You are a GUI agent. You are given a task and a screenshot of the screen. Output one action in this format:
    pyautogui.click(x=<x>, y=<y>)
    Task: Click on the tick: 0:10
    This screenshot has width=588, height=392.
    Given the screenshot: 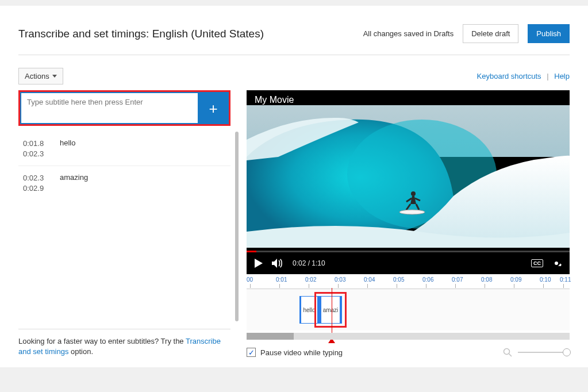 What is the action you would take?
    pyautogui.click(x=545, y=279)
    